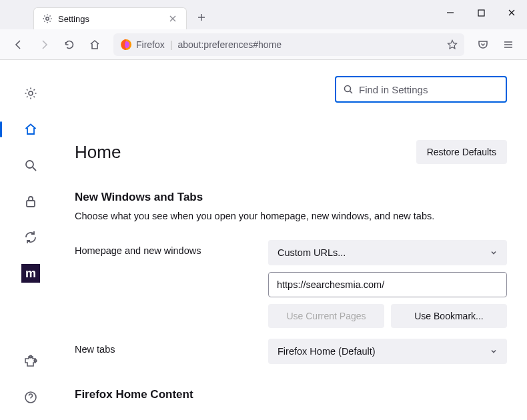 This screenshot has width=527, height=420. I want to click on home-button, so click(95, 45).